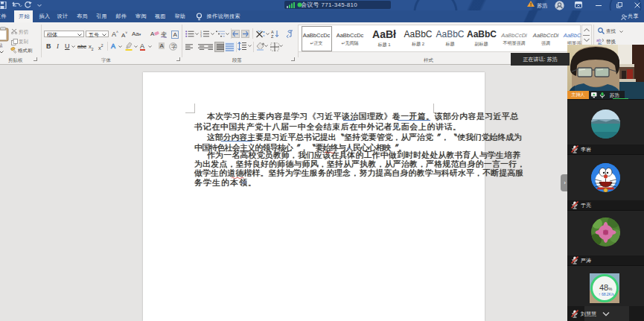 This screenshot has width=644, height=321. I want to click on svg-text: 字, so click(174, 46).